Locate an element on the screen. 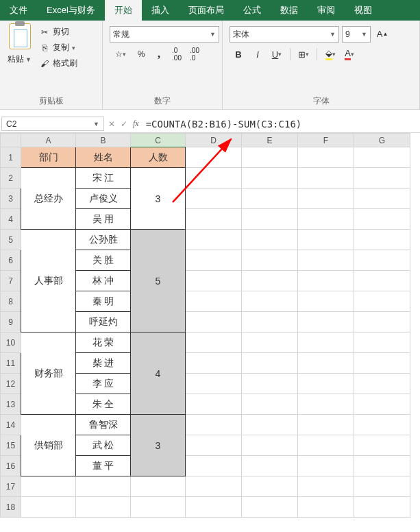 Image resolution: width=420 pixels, height=532 pixels. format-painter-button: 🖌 格式刷 is located at coordinates (58, 63).